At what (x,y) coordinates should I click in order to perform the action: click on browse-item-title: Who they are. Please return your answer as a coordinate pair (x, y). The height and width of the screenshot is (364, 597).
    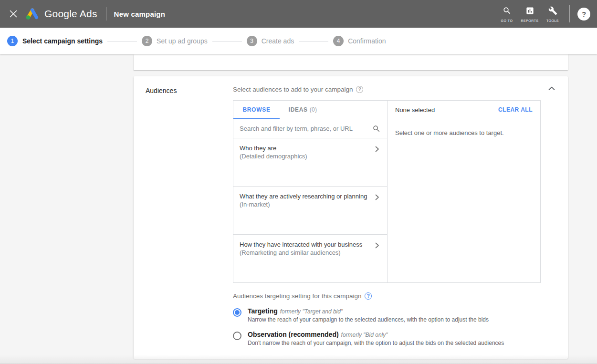
    Looking at the image, I should click on (305, 148).